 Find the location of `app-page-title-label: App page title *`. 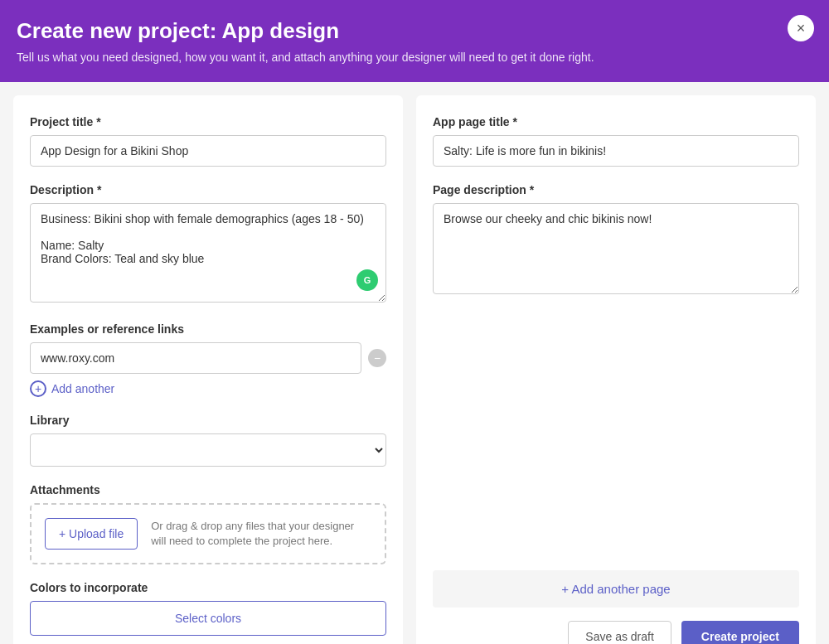

app-page-title-label: App page title * is located at coordinates (616, 122).